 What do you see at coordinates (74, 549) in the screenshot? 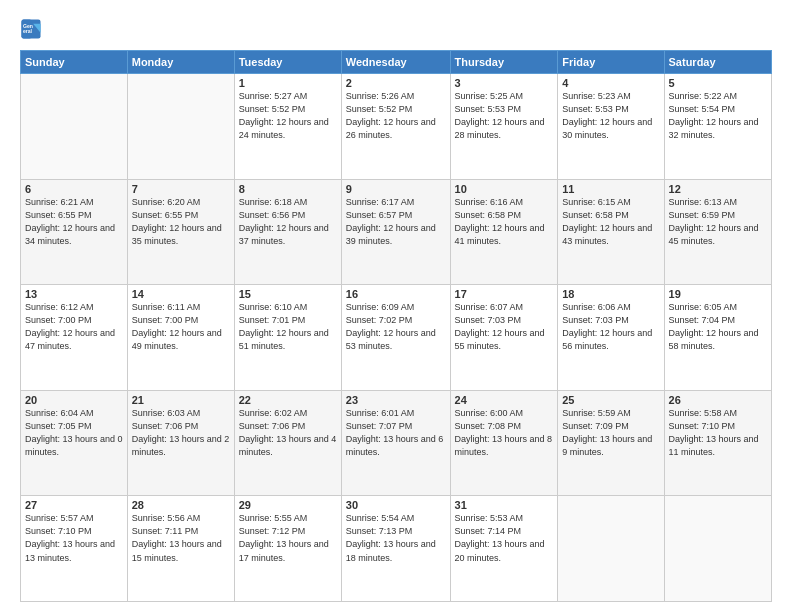
I see `day-cell: 27Sunrise: 5:57 AM Sunset: 7:10 PM Dayli…` at bounding box center [74, 549].